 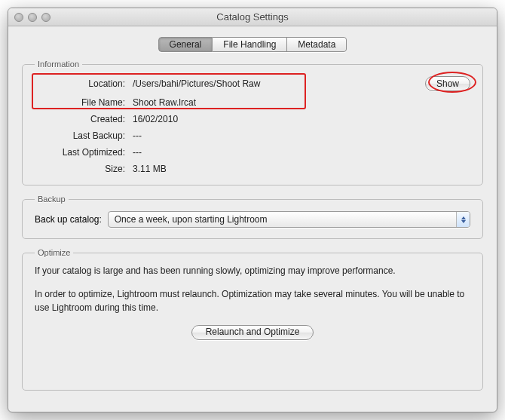 What do you see at coordinates (253, 333) in the screenshot?
I see `relaunch-and-optimize-button: Relaunch and Optimize` at bounding box center [253, 333].